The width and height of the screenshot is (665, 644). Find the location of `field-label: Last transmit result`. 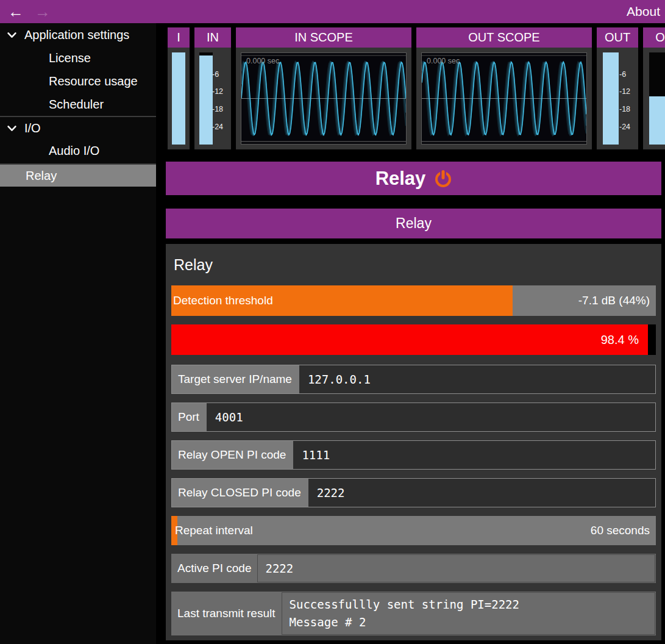

field-label: Last transmit result is located at coordinates (227, 614).